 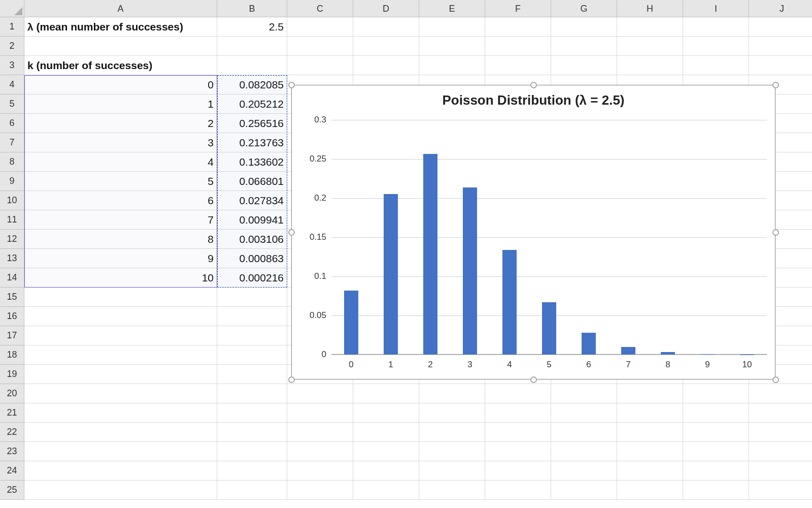 I want to click on row-head-19: 19, so click(x=12, y=374).